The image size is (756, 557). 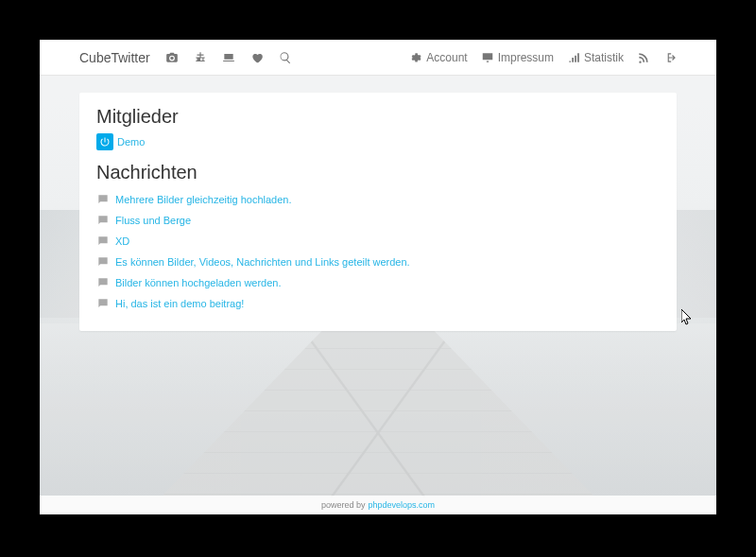 I want to click on nav-impressum-label: Impressum, so click(x=525, y=58).